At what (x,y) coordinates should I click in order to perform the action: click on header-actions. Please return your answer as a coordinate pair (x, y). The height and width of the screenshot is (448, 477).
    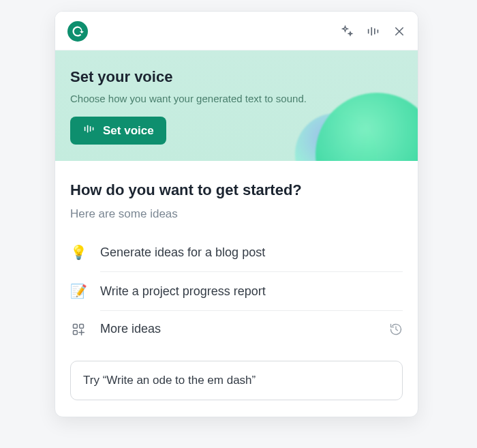
    Looking at the image, I should click on (373, 31).